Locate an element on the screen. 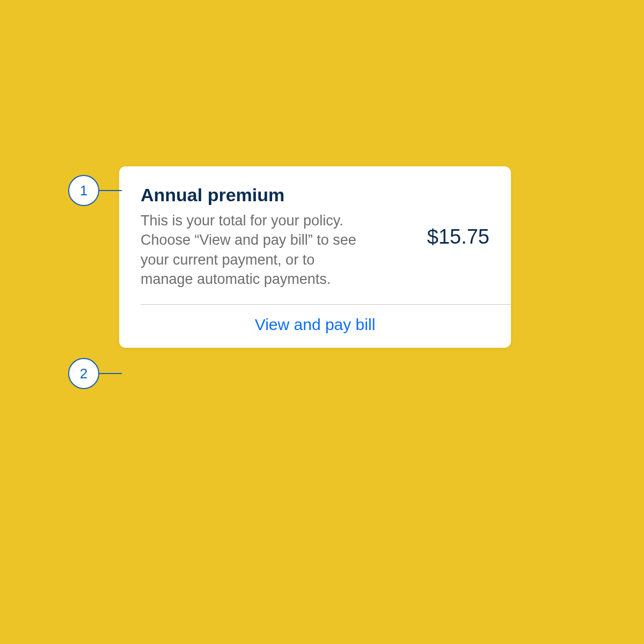  annotation-number: 2 is located at coordinates (84, 374).